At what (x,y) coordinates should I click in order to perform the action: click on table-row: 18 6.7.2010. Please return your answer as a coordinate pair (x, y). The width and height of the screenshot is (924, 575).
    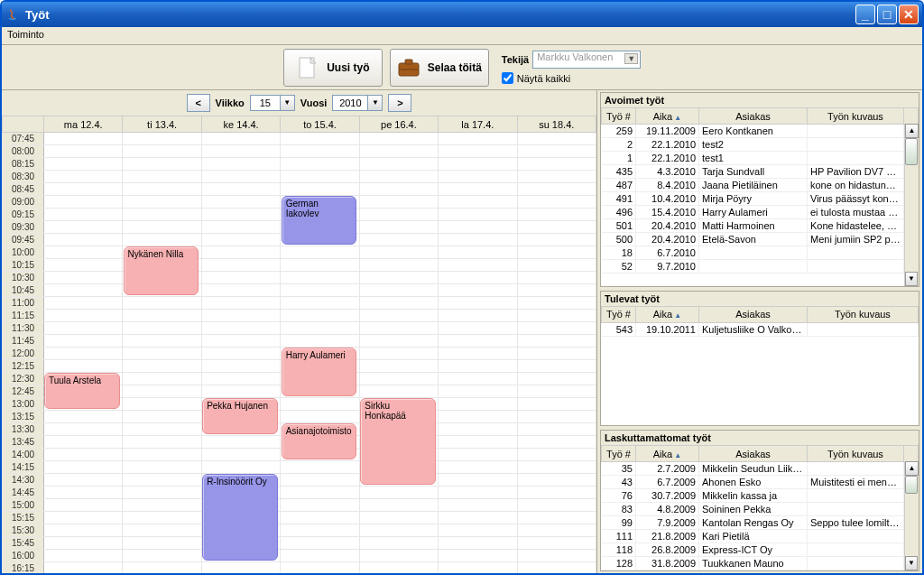
    Looking at the image, I should click on (760, 253).